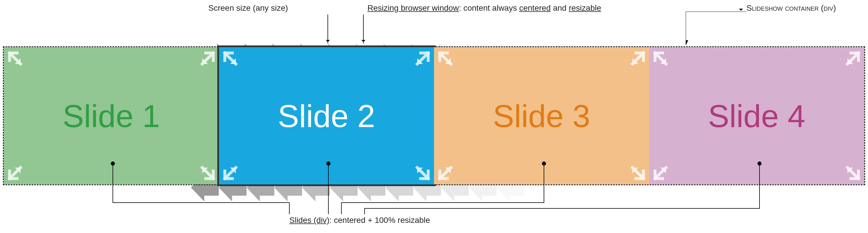 Image resolution: width=868 pixels, height=233 pixels. Describe the element at coordinates (757, 116) in the screenshot. I see `slide-4: Slide 4` at that location.